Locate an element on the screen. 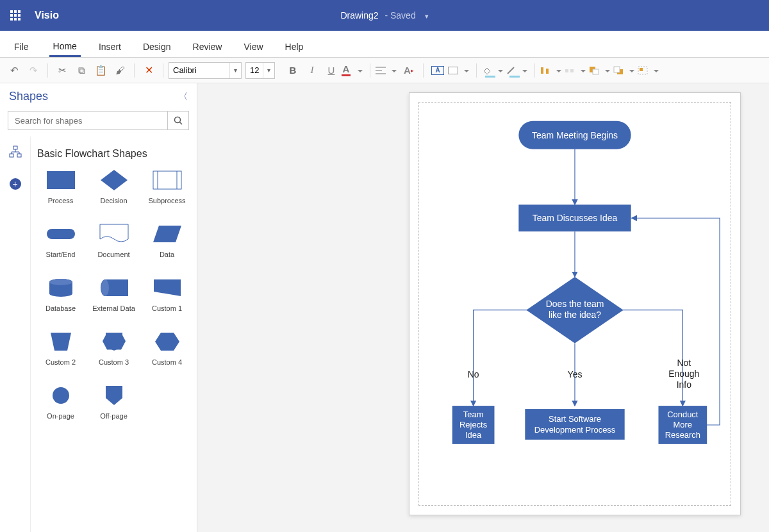 Image resolution: width=769 pixels, height=532 pixels. font-color-button: A is located at coordinates (353, 71).